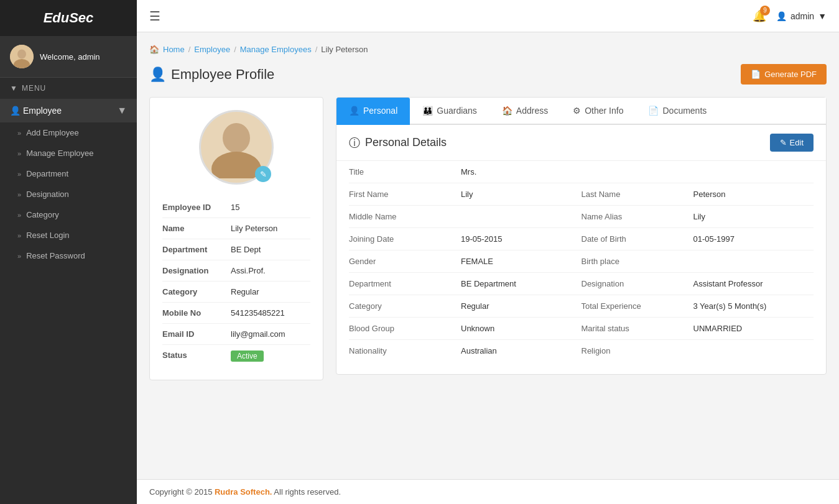 This screenshot has height=504, width=839. Describe the element at coordinates (488, 492) in the screenshot. I see `footer: Copyright © 2015 Rudra Softech. All righ…` at that location.